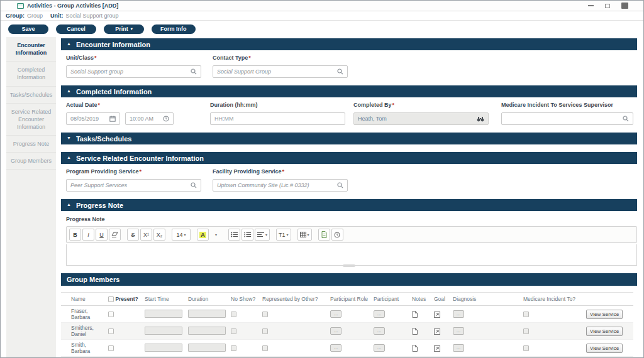 The image size is (644, 358). What do you see at coordinates (234, 235) in the screenshot?
I see `bullet-list-icon` at bounding box center [234, 235].